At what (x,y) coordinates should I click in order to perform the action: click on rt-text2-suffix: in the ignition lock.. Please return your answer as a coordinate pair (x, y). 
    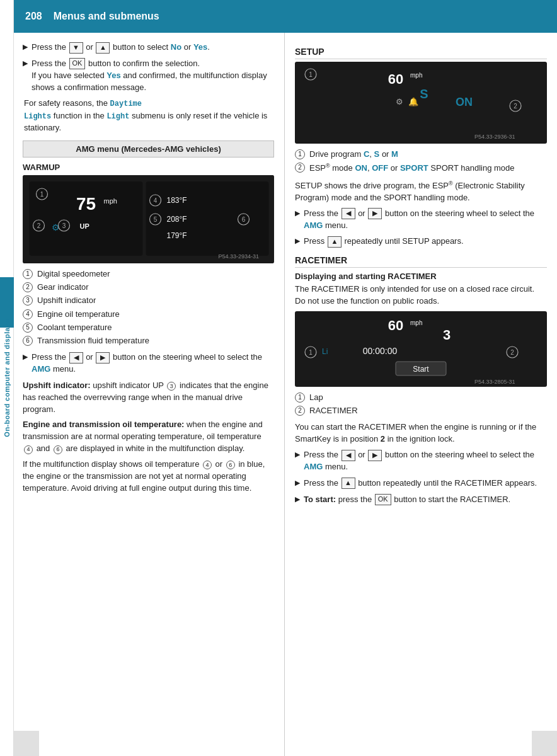
    Looking at the image, I should click on (420, 438).